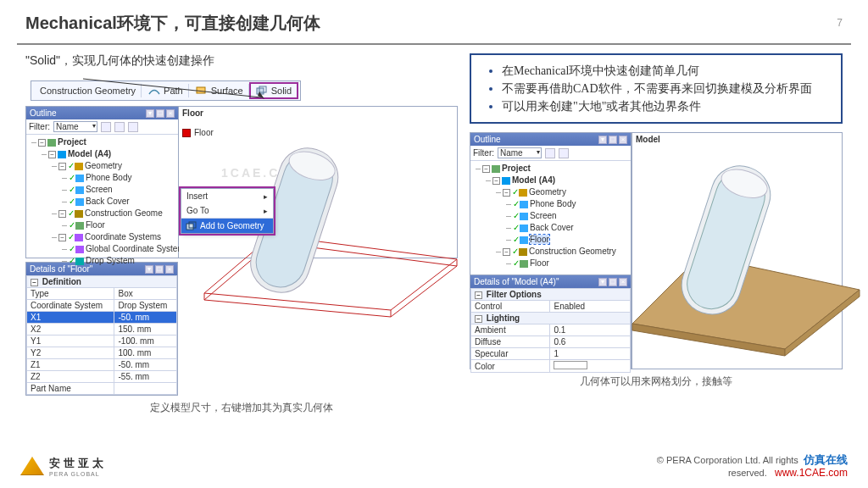  What do you see at coordinates (102, 353) in the screenshot?
I see `detail-row: Y2100. mm` at bounding box center [102, 353].